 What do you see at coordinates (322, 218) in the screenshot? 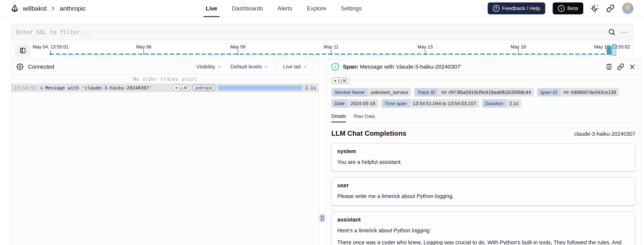
I see `drag-dots-icon` at bounding box center [322, 218].